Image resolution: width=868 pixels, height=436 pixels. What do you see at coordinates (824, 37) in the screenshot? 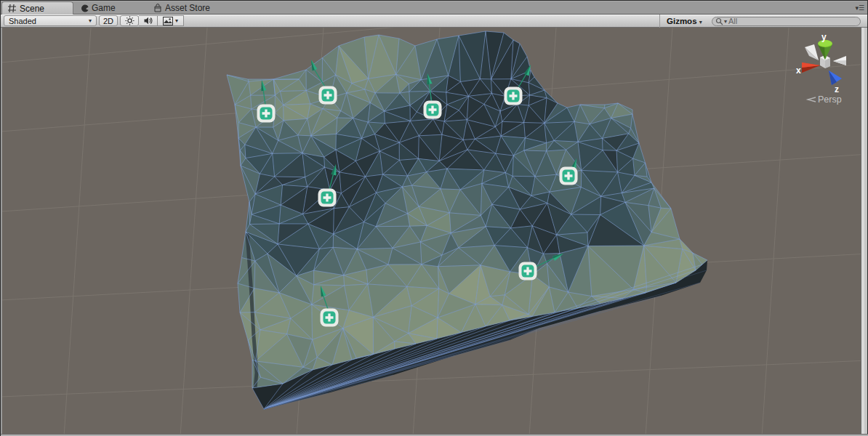
I see `svg-text: y` at bounding box center [824, 37].